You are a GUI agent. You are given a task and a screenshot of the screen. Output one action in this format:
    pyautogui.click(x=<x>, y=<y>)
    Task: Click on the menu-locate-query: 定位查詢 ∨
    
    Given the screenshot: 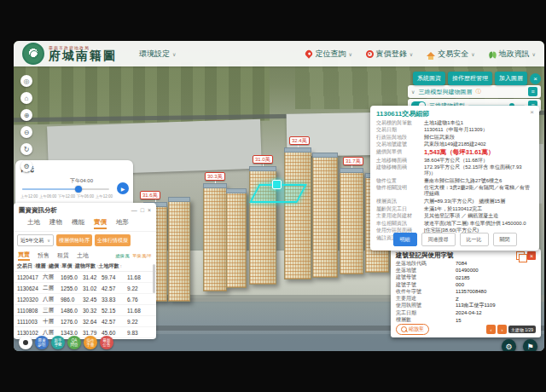 What is the action you would take?
    pyautogui.click(x=328, y=55)
    